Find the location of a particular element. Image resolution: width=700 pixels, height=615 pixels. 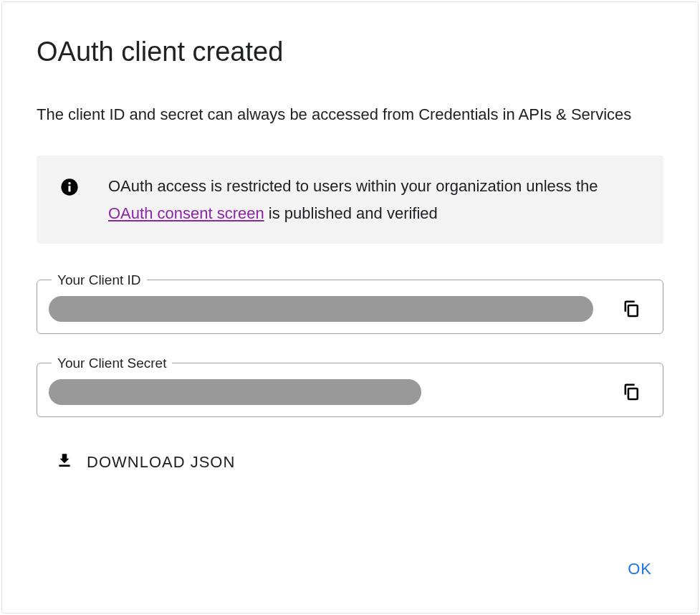

dialog-title: OAuth client created is located at coordinates (350, 52).